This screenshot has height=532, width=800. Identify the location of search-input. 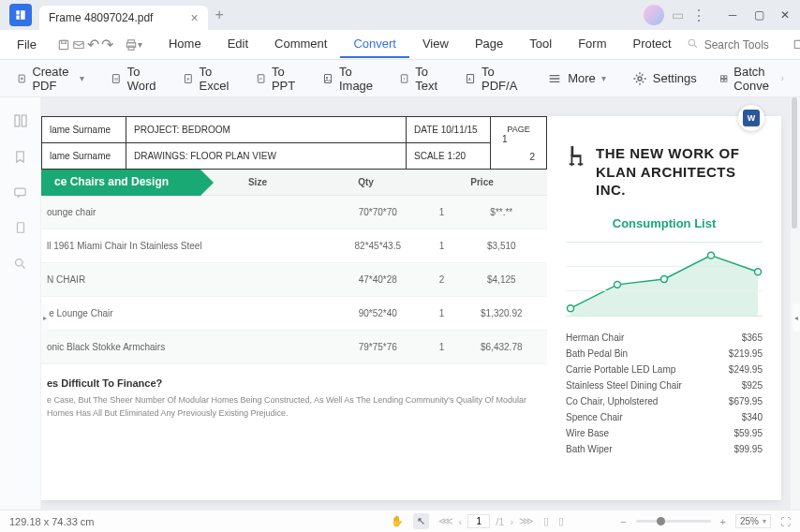
(742, 45).